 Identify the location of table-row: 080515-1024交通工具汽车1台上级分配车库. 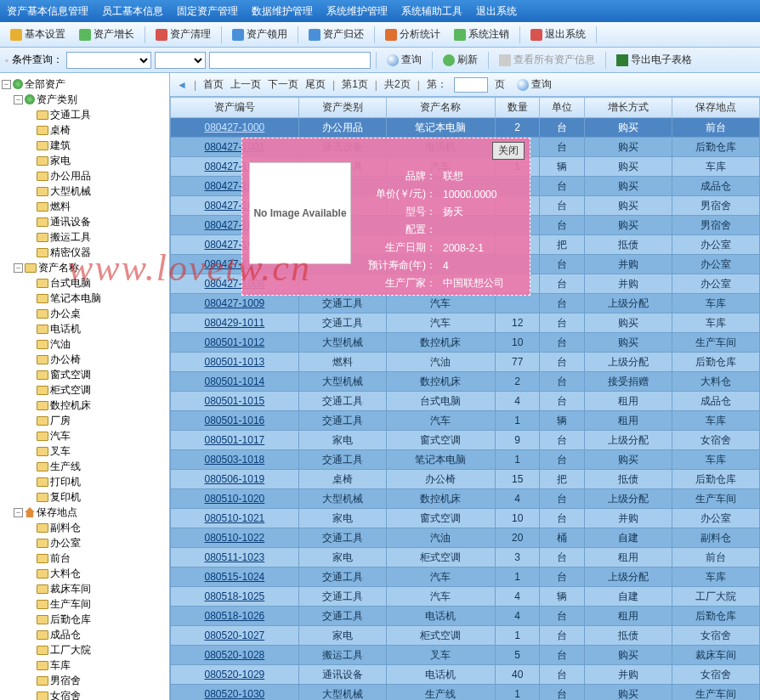
(466, 578).